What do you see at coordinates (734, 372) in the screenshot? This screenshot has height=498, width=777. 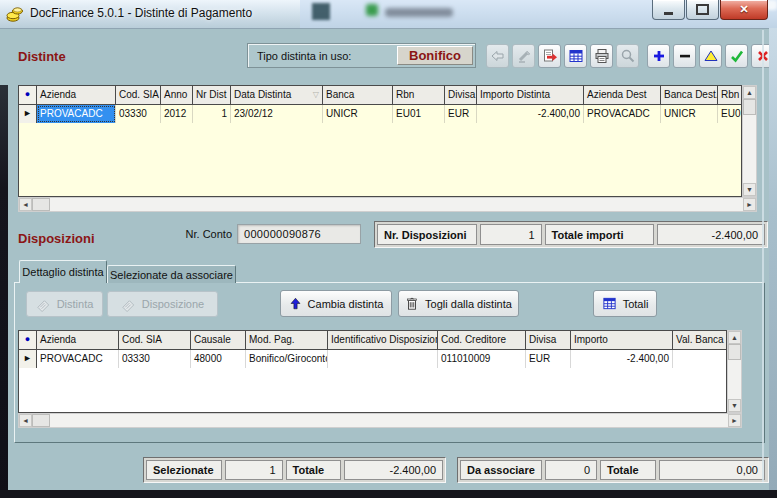 I see `disposizioni-table-vscrollbar: ▲ ▼` at bounding box center [734, 372].